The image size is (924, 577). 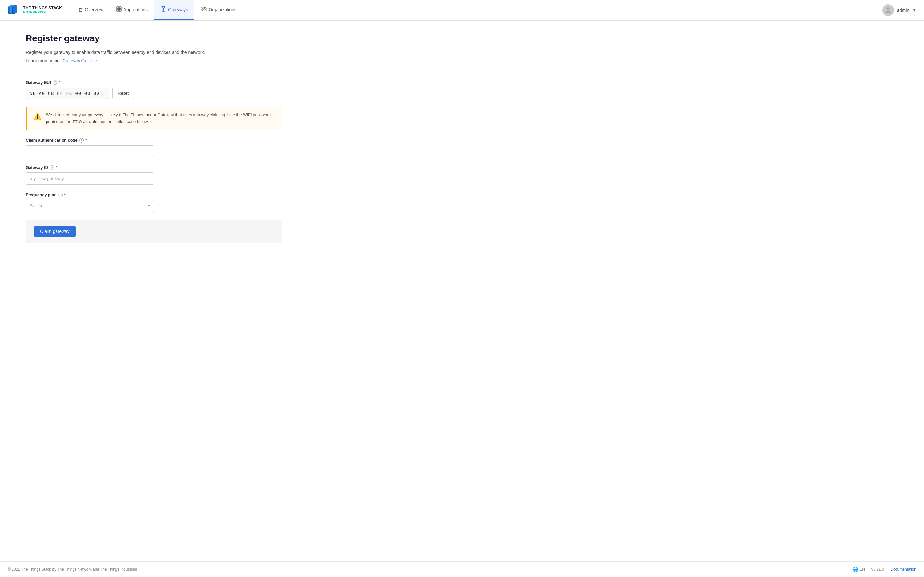 I want to click on chevron-down-icon: ▾, so click(x=149, y=206).